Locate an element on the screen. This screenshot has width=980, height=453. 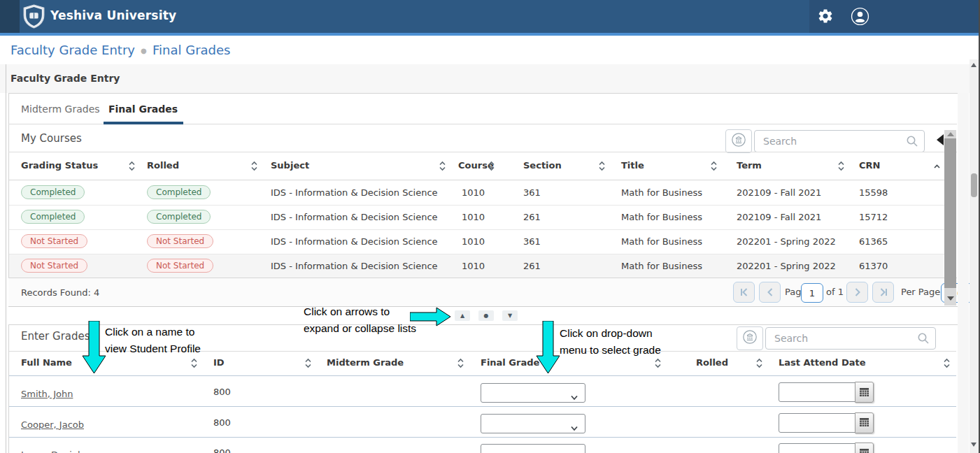
collapse-panel-button: ▼ is located at coordinates (510, 316).